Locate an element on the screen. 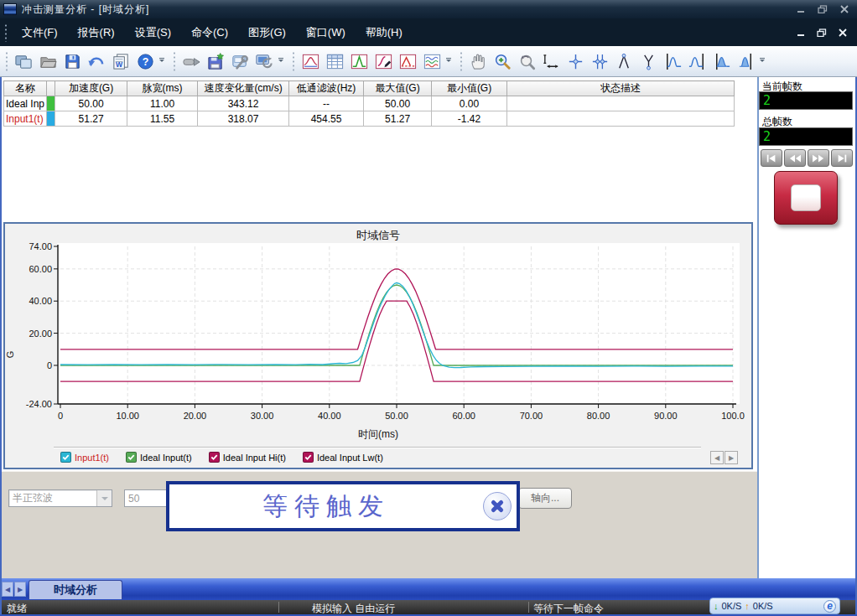  help-icon: ? is located at coordinates (146, 61).